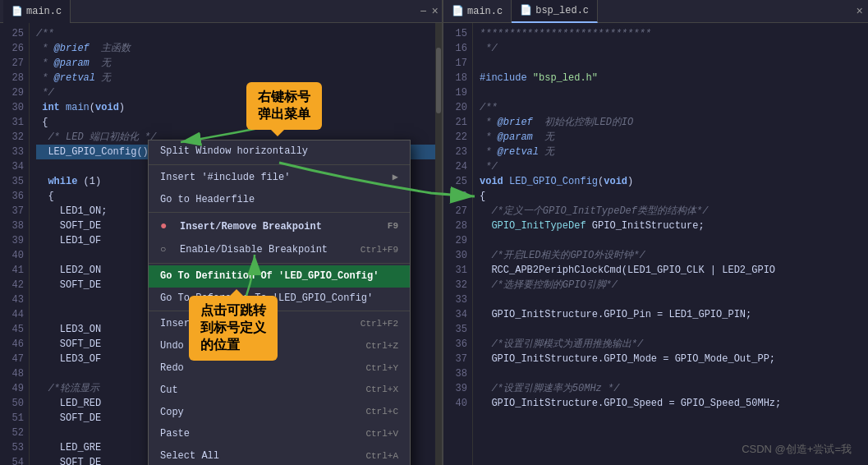 The width and height of the screenshot is (868, 465). Describe the element at coordinates (279, 434) in the screenshot. I see `menu-item-paste: Paste Ctrl+V` at that location.